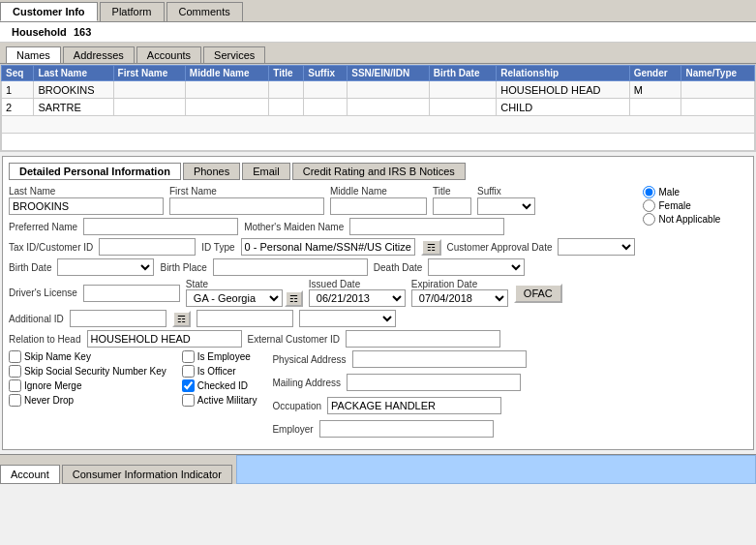  Describe the element at coordinates (17, 90) in the screenshot. I see `cell-seq: 1` at that location.